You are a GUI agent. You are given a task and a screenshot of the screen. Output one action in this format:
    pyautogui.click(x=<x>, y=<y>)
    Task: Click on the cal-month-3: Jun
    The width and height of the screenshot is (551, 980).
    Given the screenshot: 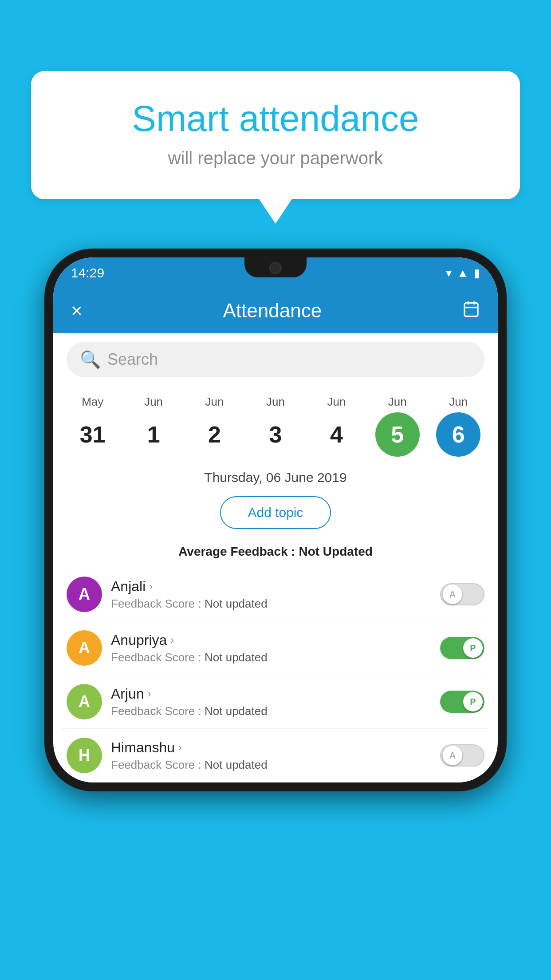 What is the action you would take?
    pyautogui.click(x=276, y=402)
    